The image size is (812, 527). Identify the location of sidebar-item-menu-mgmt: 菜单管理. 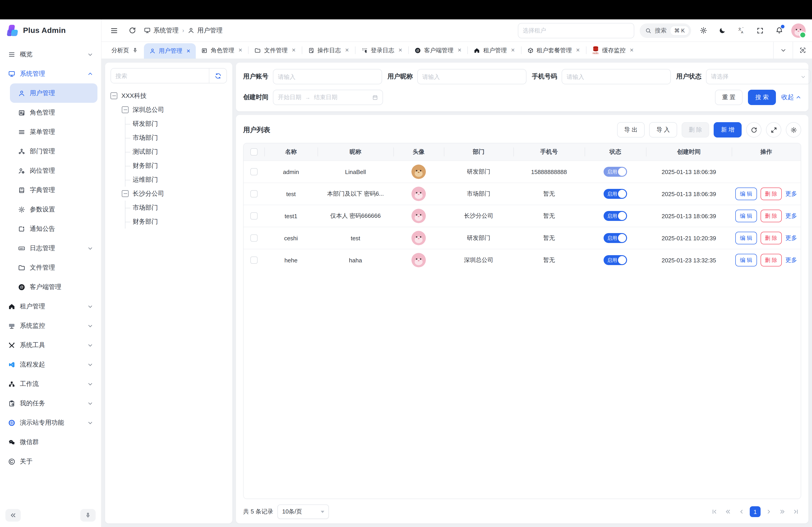
(54, 132).